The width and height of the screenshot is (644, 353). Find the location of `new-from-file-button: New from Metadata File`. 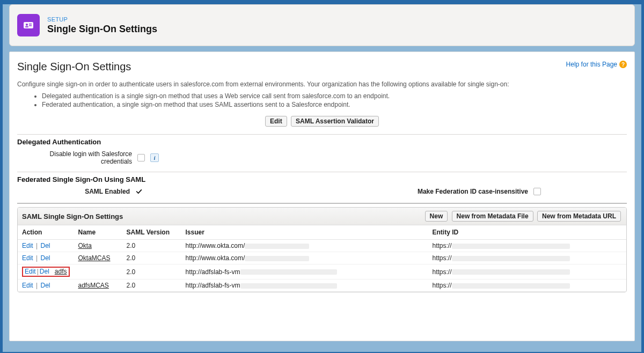

new-from-file-button: New from Metadata File is located at coordinates (493, 216).